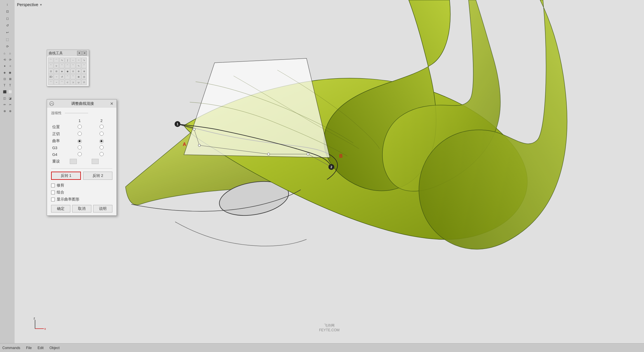  What do you see at coordinates (79, 60) in the screenshot?
I see `ct-icon-6: ⌢` at bounding box center [79, 60].